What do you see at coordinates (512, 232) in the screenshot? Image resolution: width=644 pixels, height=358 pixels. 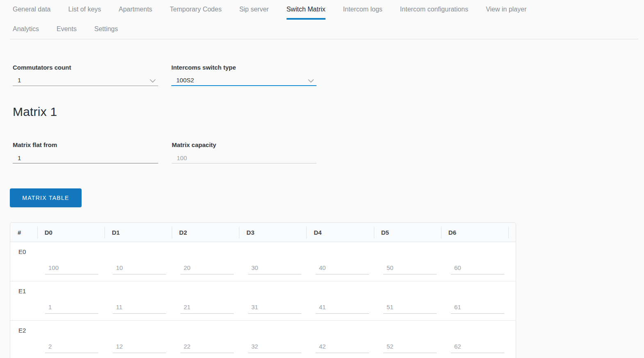 I see `column-header-filler` at bounding box center [512, 232].